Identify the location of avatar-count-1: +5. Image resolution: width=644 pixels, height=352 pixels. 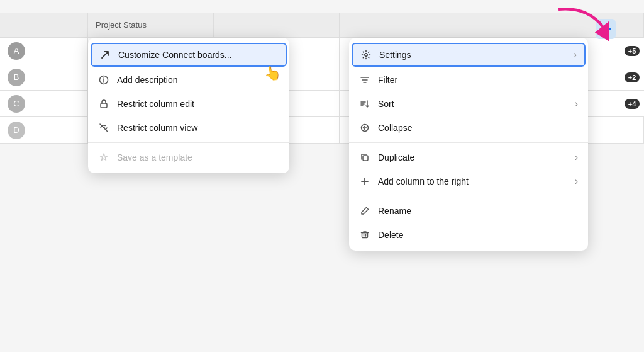
(633, 51).